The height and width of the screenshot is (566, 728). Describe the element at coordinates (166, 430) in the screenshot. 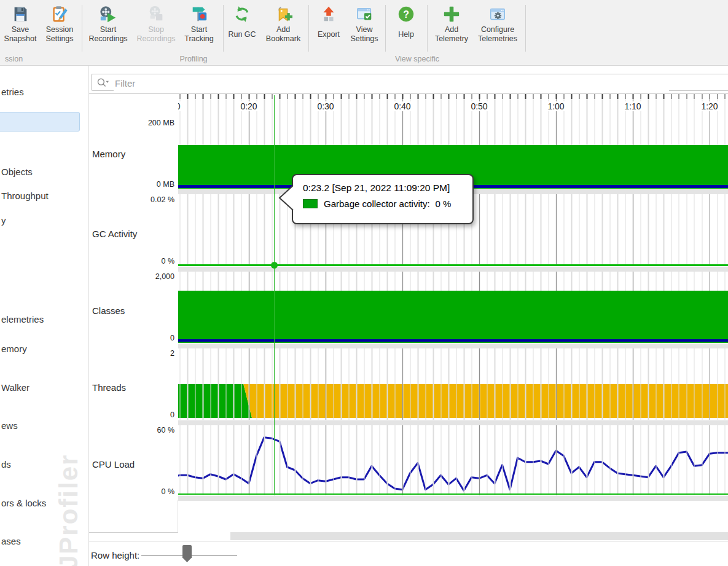

I see `scale-max-label: 60 %` at that location.